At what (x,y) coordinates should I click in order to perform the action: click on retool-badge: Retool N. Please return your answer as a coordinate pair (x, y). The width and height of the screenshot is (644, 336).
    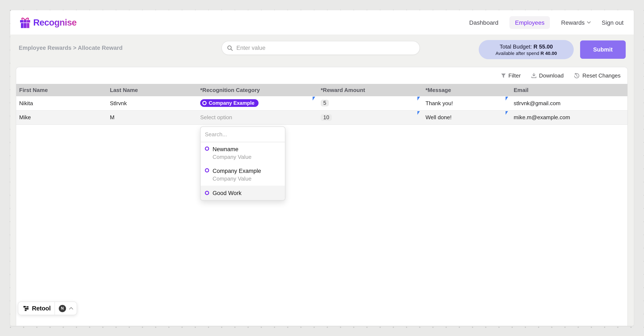
    Looking at the image, I should click on (48, 308).